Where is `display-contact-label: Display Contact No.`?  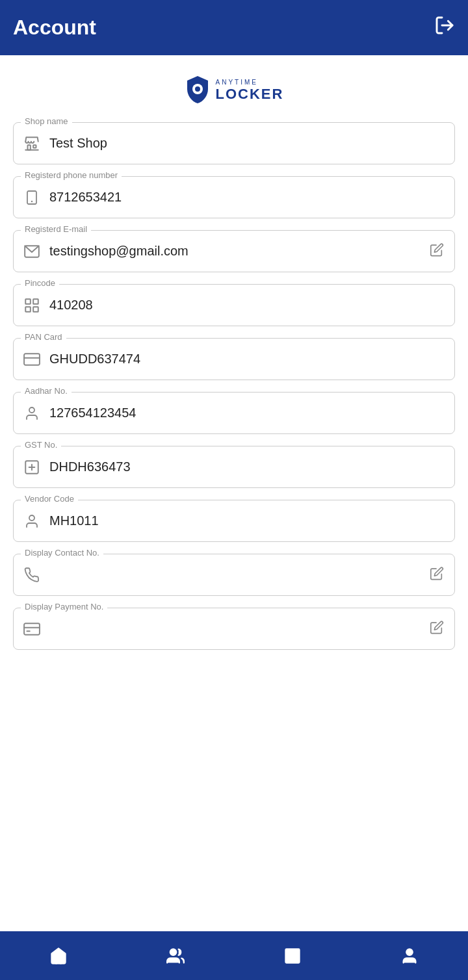
display-contact-label: Display Contact No. is located at coordinates (62, 552).